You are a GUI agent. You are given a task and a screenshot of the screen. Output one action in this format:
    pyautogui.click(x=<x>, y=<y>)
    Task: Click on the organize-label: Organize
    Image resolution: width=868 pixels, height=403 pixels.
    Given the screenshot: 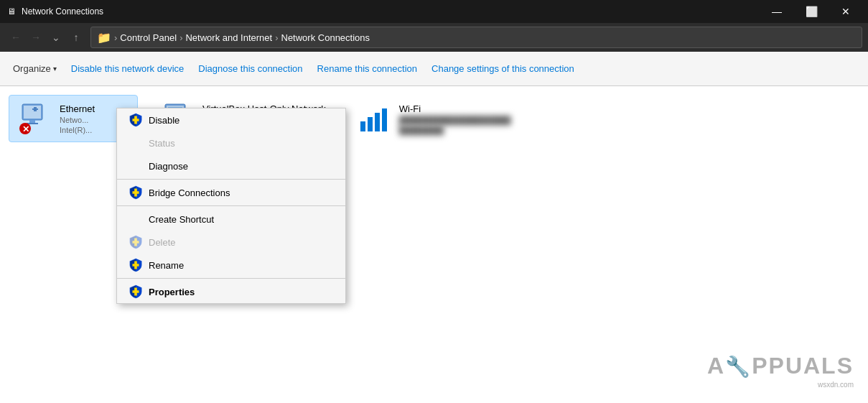 What is the action you would take?
    pyautogui.click(x=32, y=69)
    